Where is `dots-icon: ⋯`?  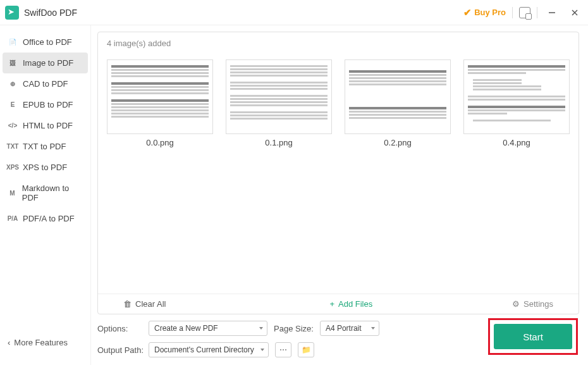 dots-icon: ⋯ is located at coordinates (283, 350).